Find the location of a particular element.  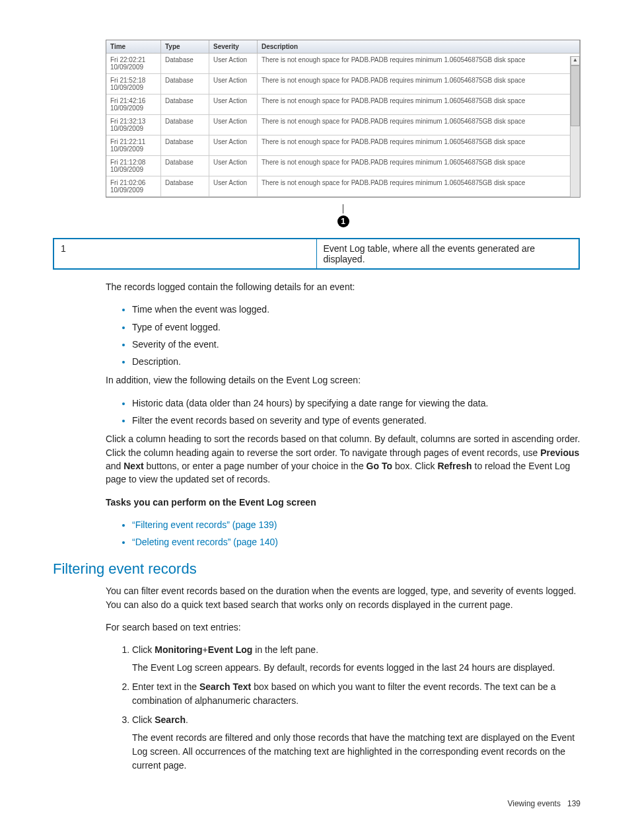

list-item: “Deleting event records” (page 140) is located at coordinates (357, 542).